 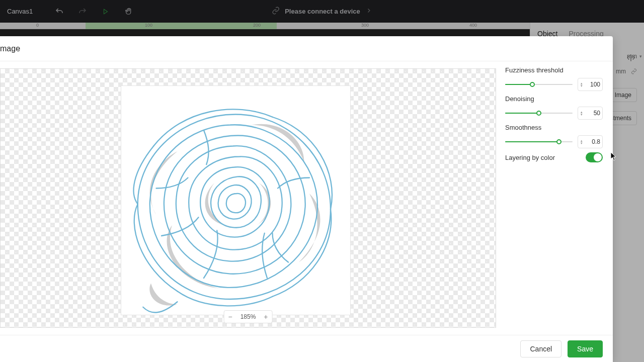 What do you see at coordinates (554, 70) in the screenshot?
I see `fuzziness-label: Fuzziness threshold` at bounding box center [554, 70].